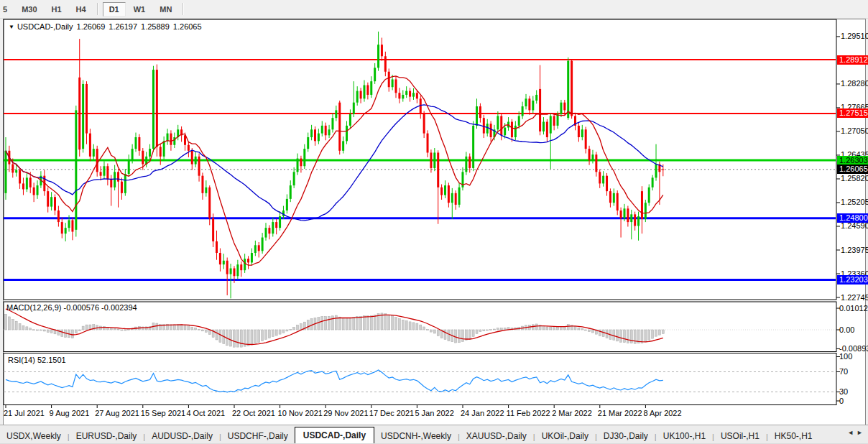 This screenshot has width=868, height=444. Describe the element at coordinates (37, 360) in the screenshot. I see `rsi-indicator-label: RSI(14) 52.1501` at that location.